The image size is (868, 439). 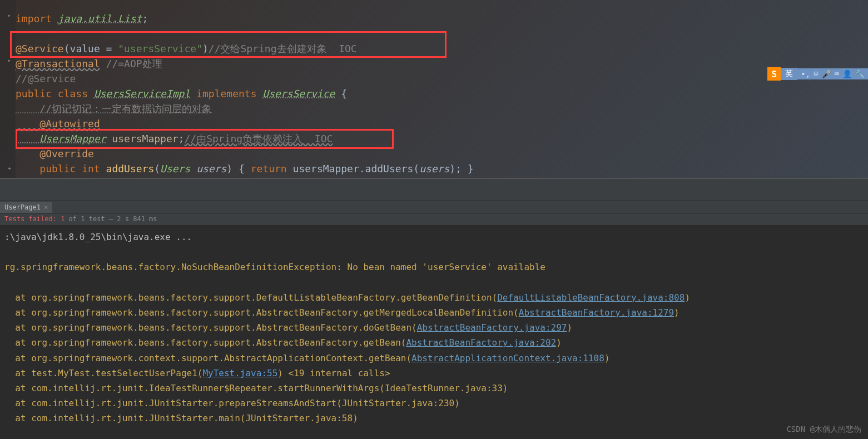 I want to click on stack-trace-link: AbstractApplicationContext.java:1108, so click(x=508, y=358).